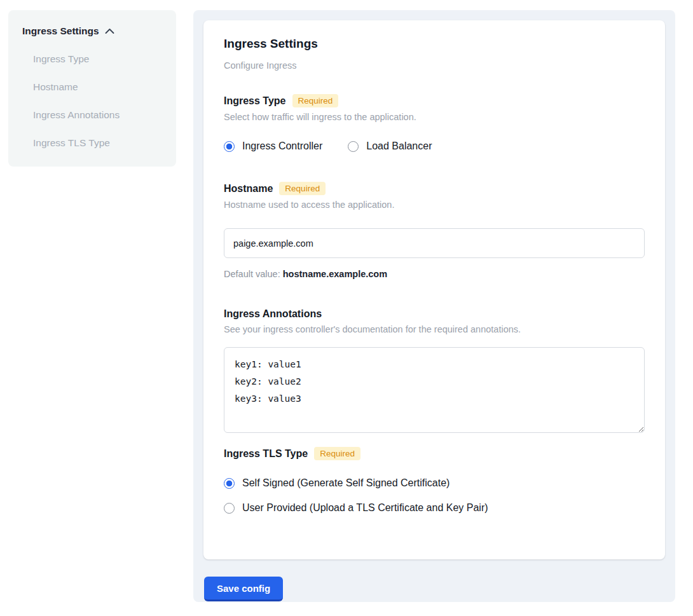  What do you see at coordinates (434, 205) in the screenshot?
I see `hostname-help: Hostname used to access the application.` at bounding box center [434, 205].